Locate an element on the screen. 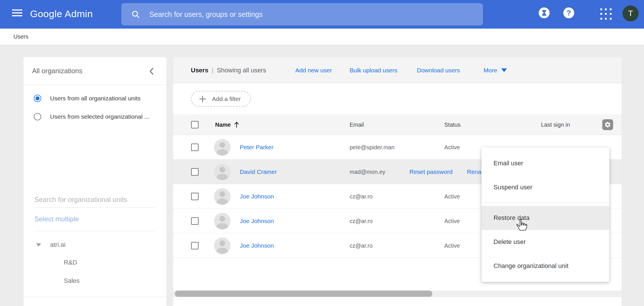 Image resolution: width=644 pixels, height=306 pixels. apps-grid-icon is located at coordinates (606, 14).